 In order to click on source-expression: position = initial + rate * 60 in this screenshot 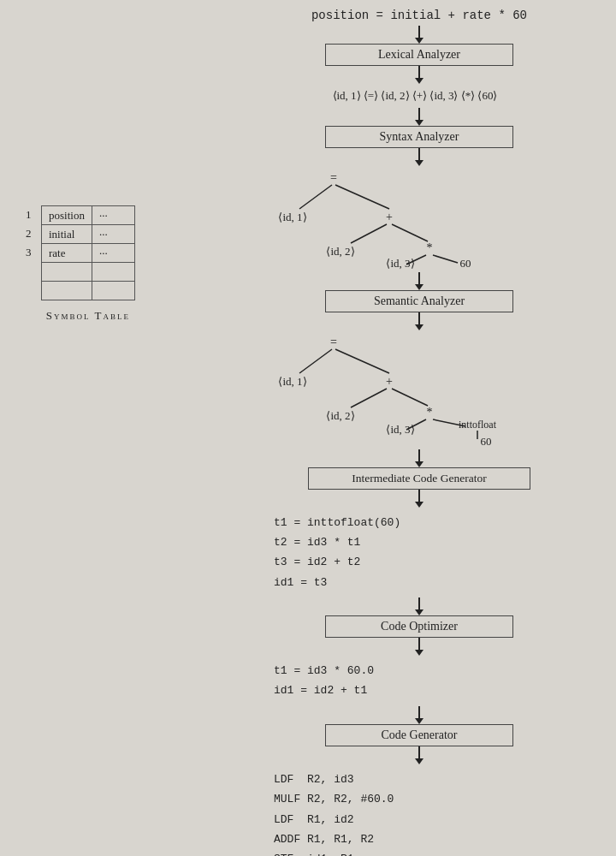, I will do `click(419, 15)`.